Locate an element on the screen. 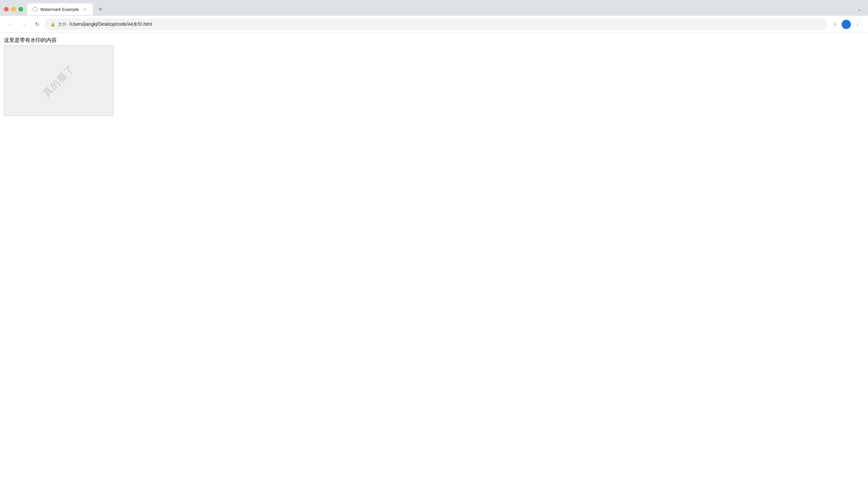 The height and width of the screenshot is (492, 868). window-controls is located at coordinates (14, 9).